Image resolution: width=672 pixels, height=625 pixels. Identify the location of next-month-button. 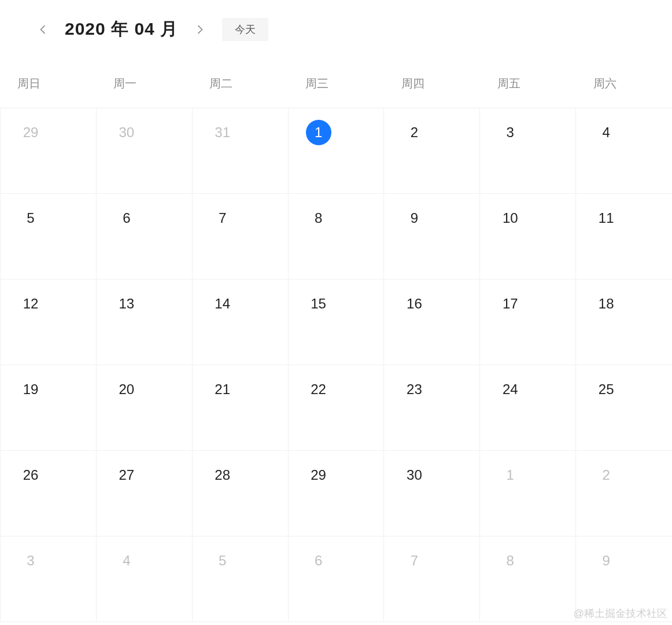
(200, 30).